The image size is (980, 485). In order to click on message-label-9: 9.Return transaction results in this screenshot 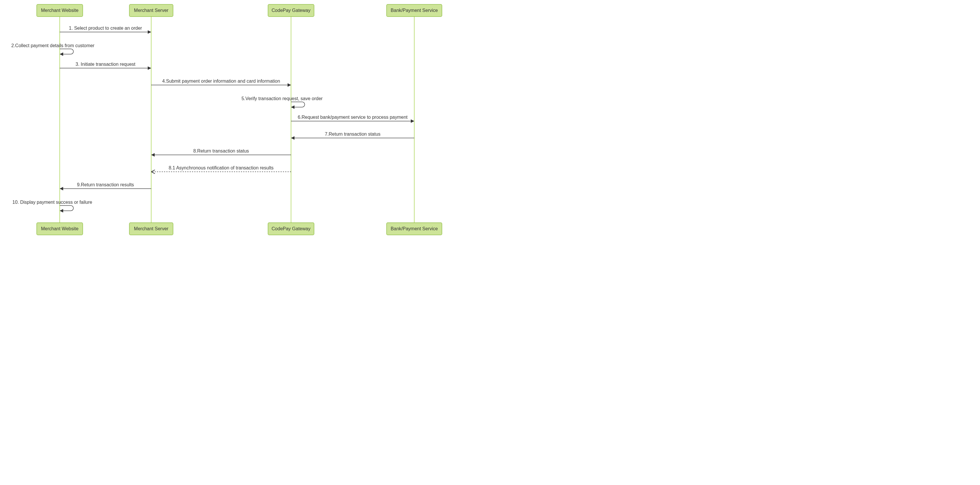, I will do `click(105, 185)`.